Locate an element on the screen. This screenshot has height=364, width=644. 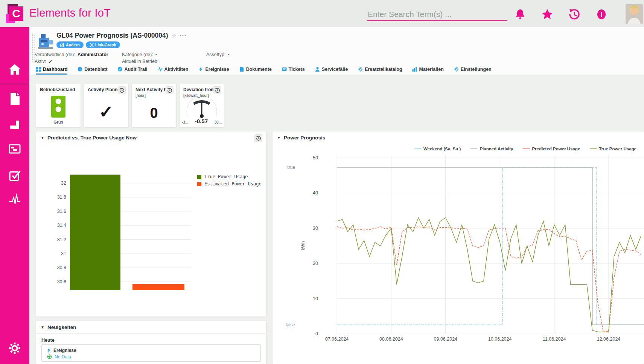
tab-datenblatt: i Datenblatt is located at coordinates (93, 70).